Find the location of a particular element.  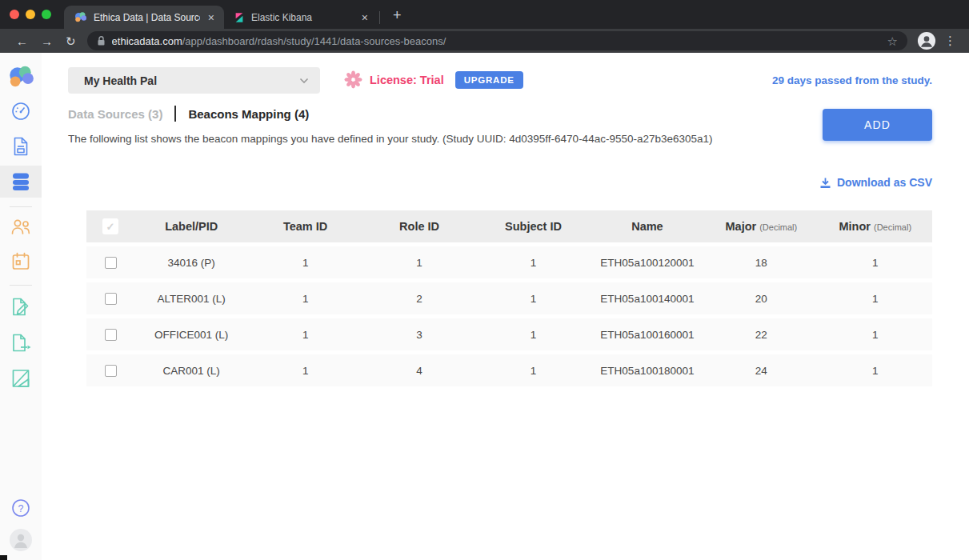

sidebar-item-dashboard-gauge-icon is located at coordinates (21, 111).